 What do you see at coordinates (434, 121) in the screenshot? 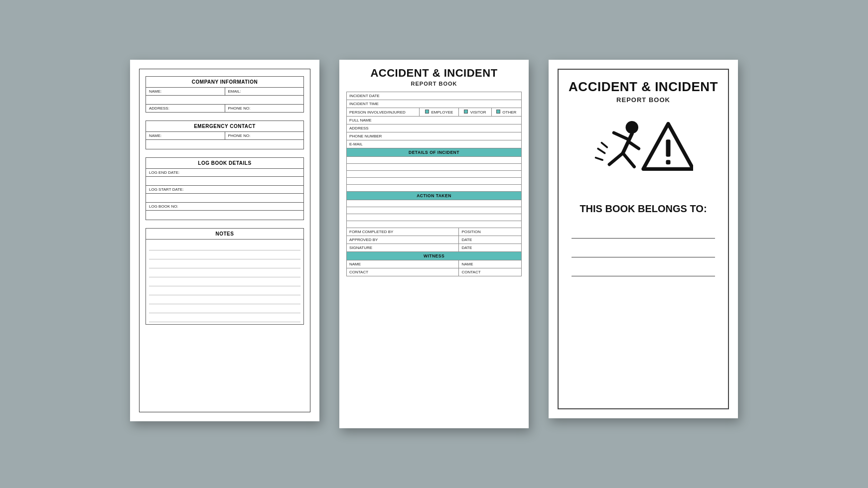
I see `full-name-row: FULL NAME` at bounding box center [434, 121].